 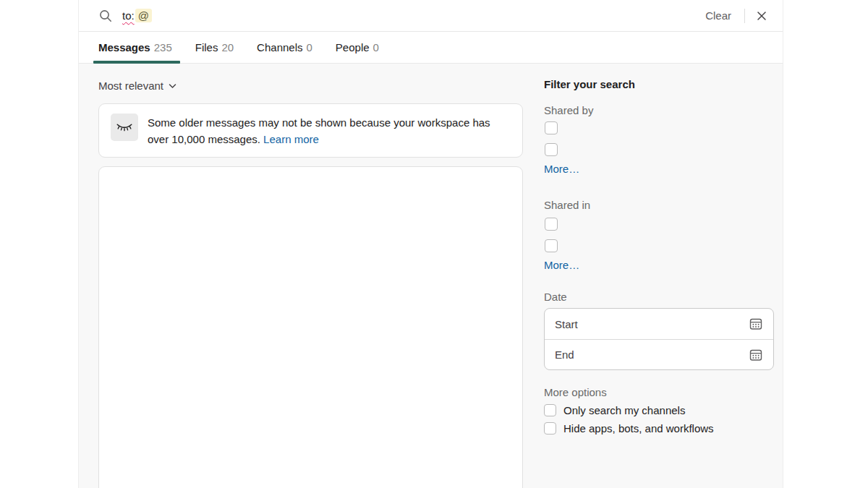 I want to click on tab-people-label: People, so click(x=353, y=48).